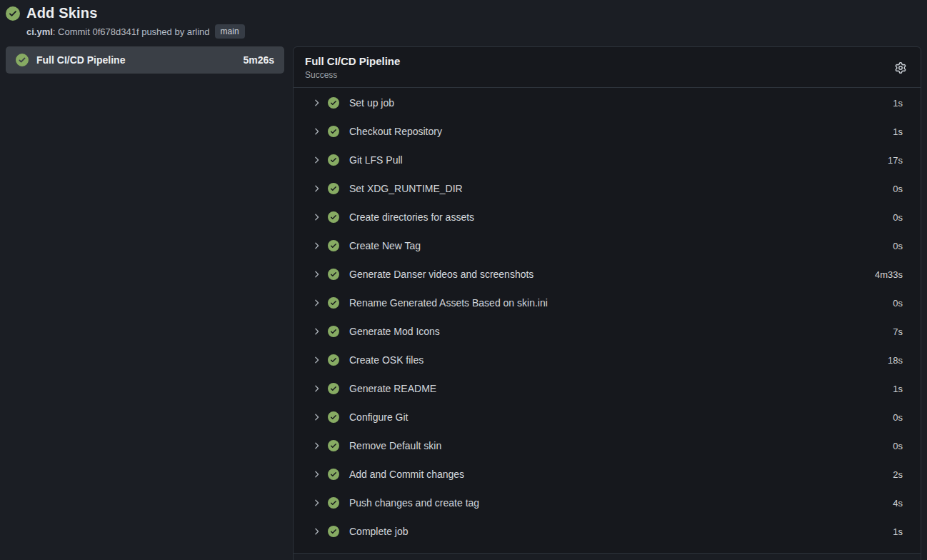 Image resolution: width=927 pixels, height=560 pixels. I want to click on commit-summary: : Commit 0f678d341f pushed by arlind, so click(131, 31).